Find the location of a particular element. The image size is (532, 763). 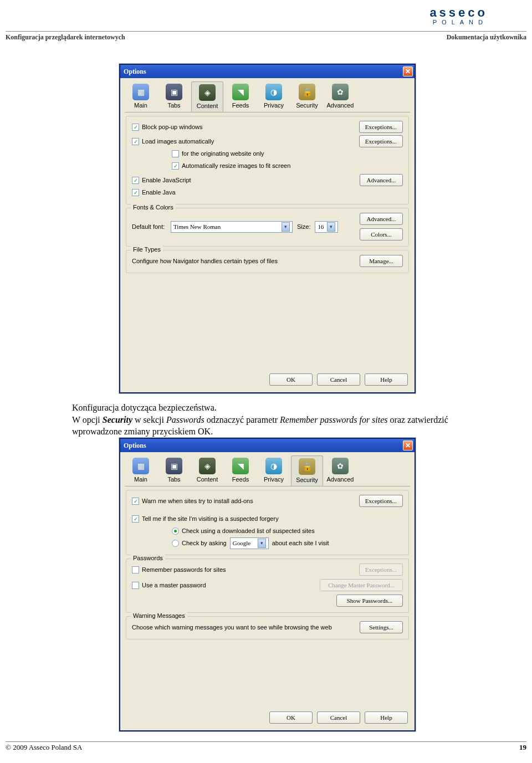

content-main-group: Block pop-up windows Exceptions... Load … is located at coordinates (267, 160).